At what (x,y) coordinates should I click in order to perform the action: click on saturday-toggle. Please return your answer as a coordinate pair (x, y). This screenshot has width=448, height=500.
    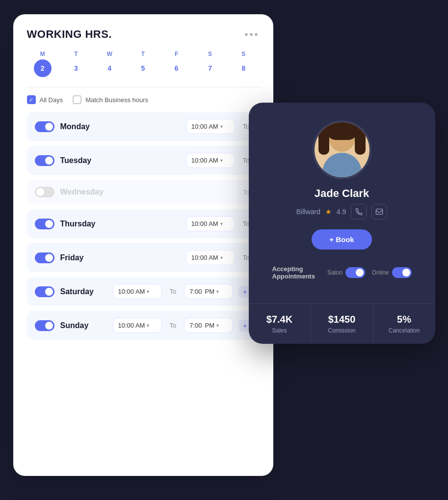
    Looking at the image, I should click on (45, 292).